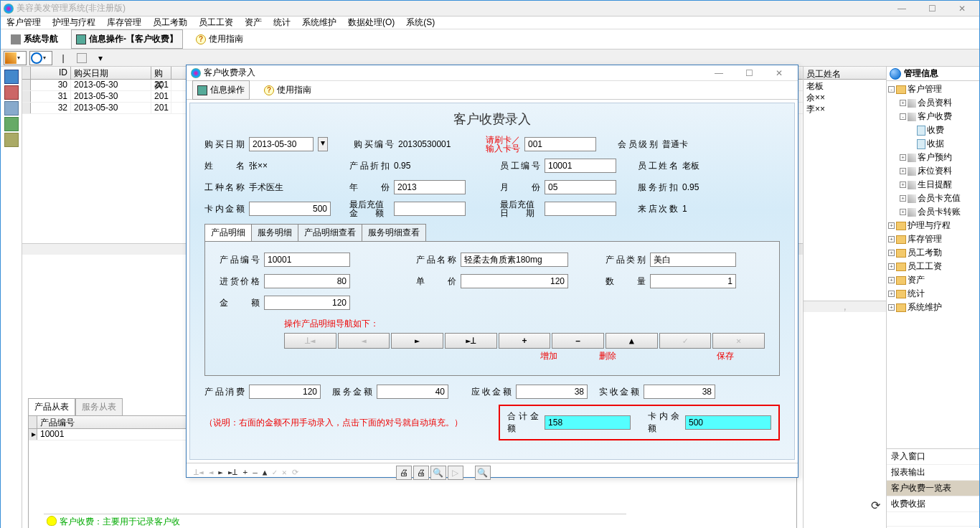  Describe the element at coordinates (284, 472) in the screenshot. I see `foot-cancel: ✕` at that location.